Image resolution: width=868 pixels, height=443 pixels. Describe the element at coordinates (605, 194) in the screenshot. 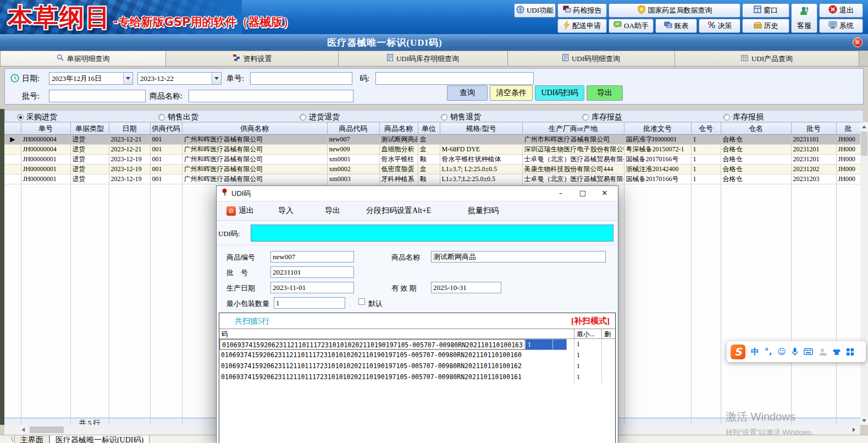

I see `close-button: ✕` at that location.